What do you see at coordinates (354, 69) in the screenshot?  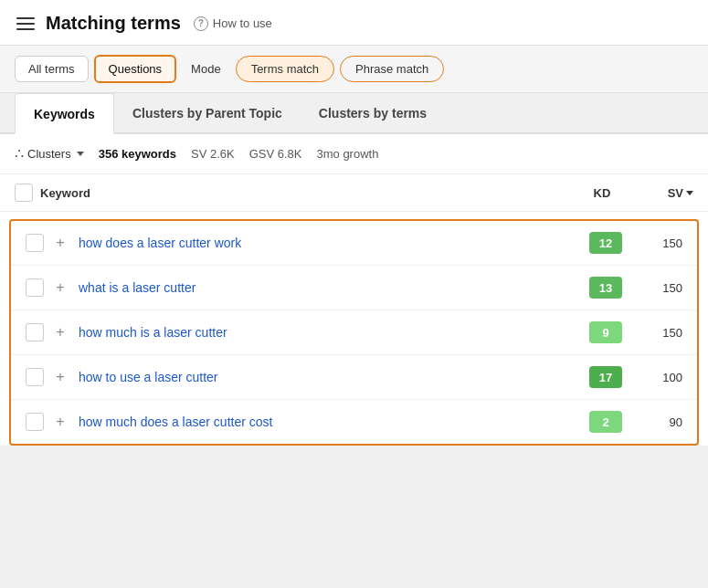 I see `filter-bar: All terms Questions Mode Terms match Phr…` at bounding box center [354, 69].